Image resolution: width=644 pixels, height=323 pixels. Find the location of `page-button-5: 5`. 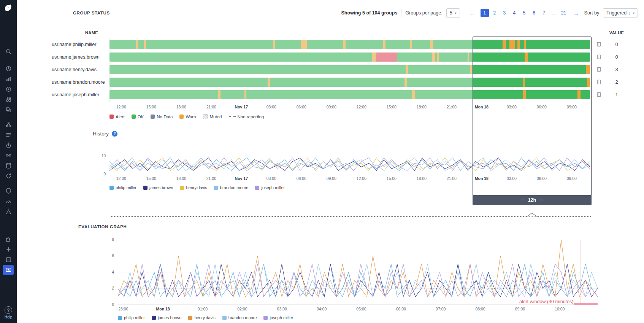

page-button-5: 5 is located at coordinates (524, 13).